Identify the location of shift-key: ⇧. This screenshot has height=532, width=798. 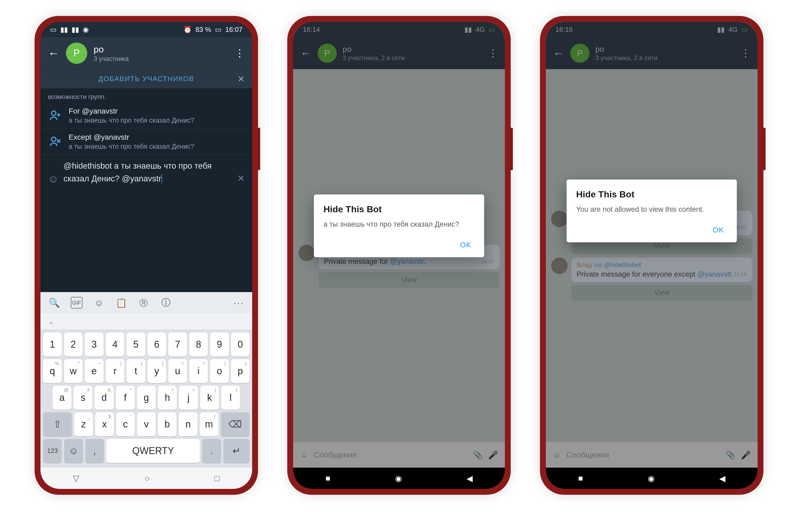
(58, 424).